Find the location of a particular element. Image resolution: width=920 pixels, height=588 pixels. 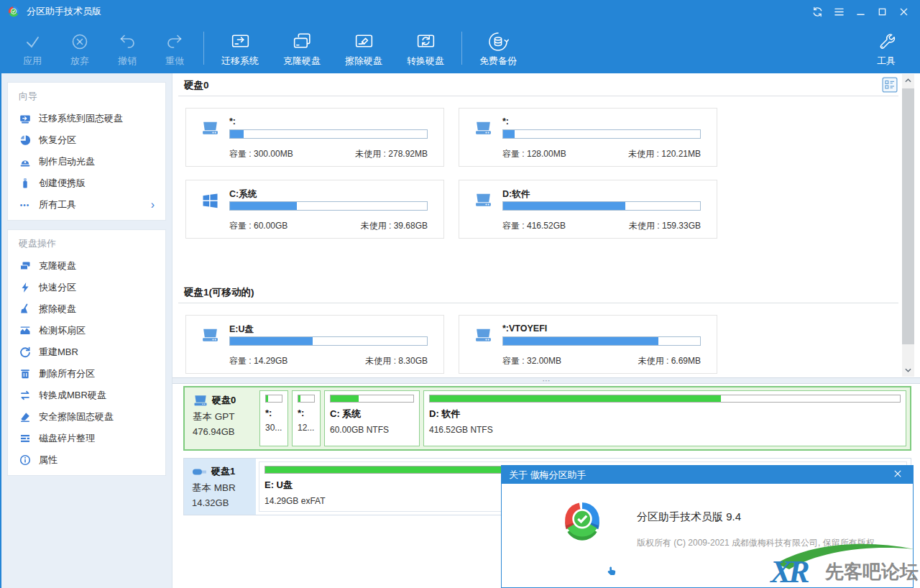

convert-disk-button: 转换硬盘 is located at coordinates (426, 48).